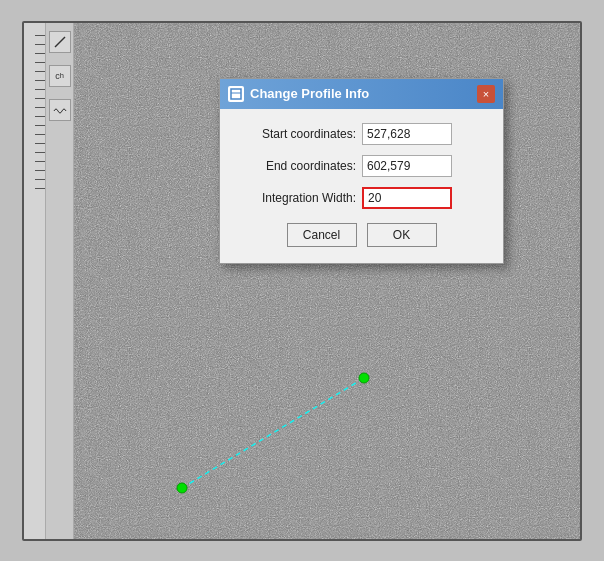 Image resolution: width=604 pixels, height=561 pixels. I want to click on end-coordinates-input, so click(407, 166).